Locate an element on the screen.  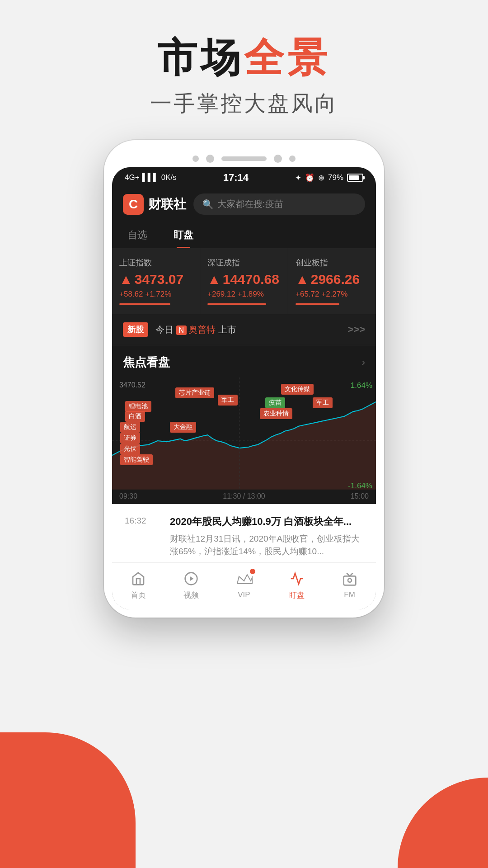
nav-item-home: 首页 is located at coordinates (138, 585).